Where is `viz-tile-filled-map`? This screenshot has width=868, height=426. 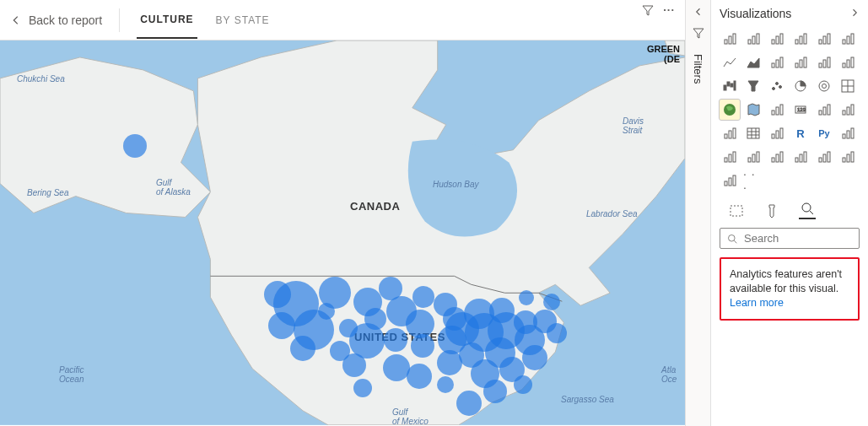 viz-tile-filled-map is located at coordinates (753, 110).